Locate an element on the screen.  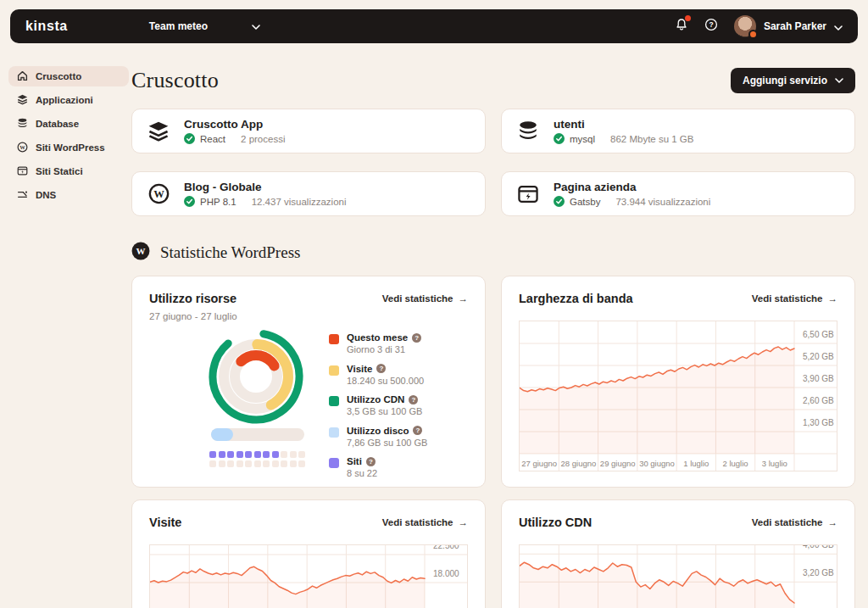
visits-chart: 22.50018.000 is located at coordinates (309, 577).